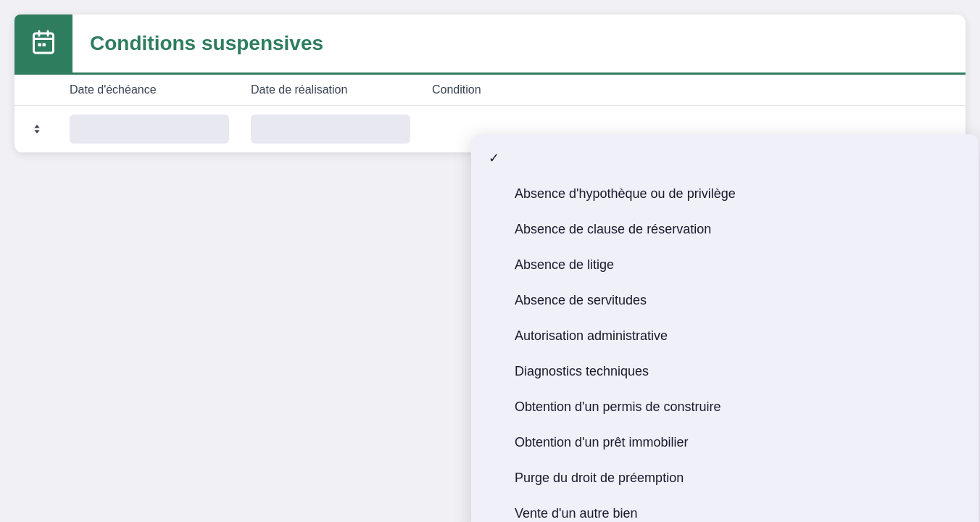 The image size is (980, 522). What do you see at coordinates (490, 90) in the screenshot?
I see `table-header-row: Date d'échéance Date de réalisation Cond…` at bounding box center [490, 90].